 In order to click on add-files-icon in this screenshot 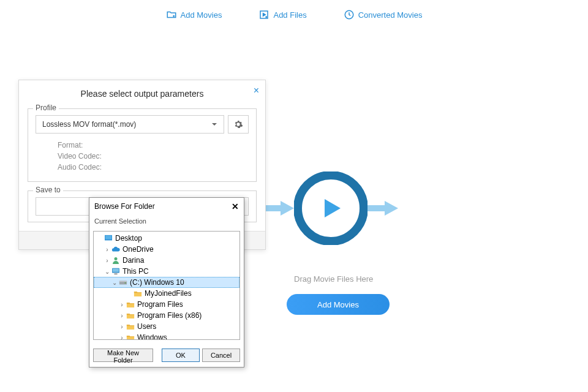, I will do `click(264, 15)`.